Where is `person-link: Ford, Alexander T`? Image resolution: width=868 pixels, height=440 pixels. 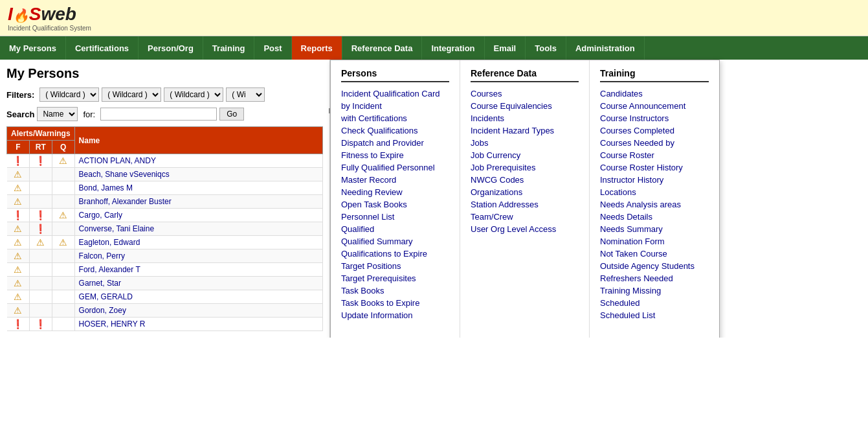
person-link: Ford, Alexander T is located at coordinates (110, 270).